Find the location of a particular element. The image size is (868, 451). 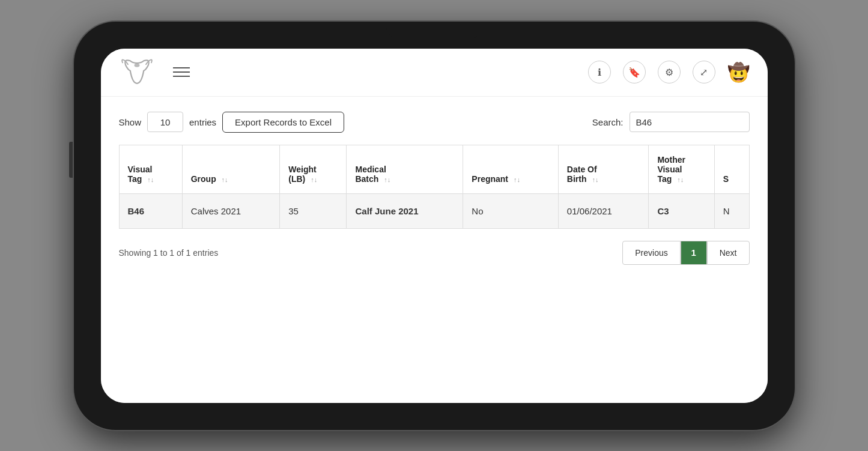

search-label: Search: is located at coordinates (608, 123).